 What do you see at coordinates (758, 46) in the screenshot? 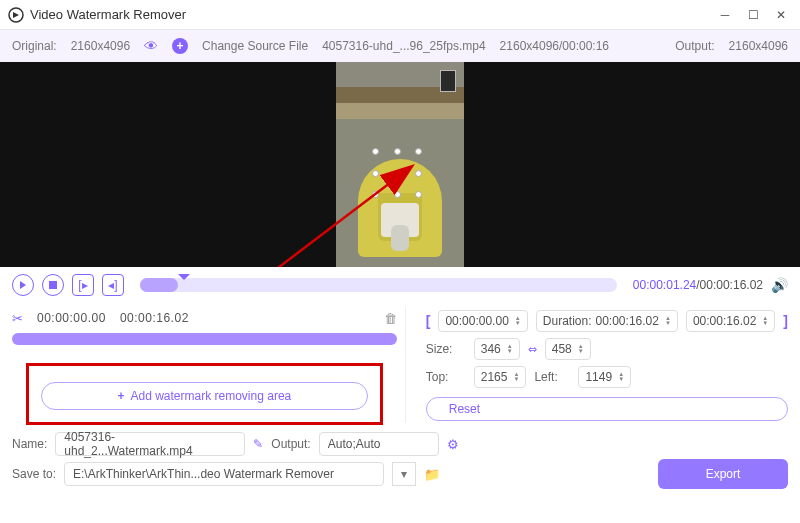
I see `output-resolution: 2160x4096` at bounding box center [758, 46].